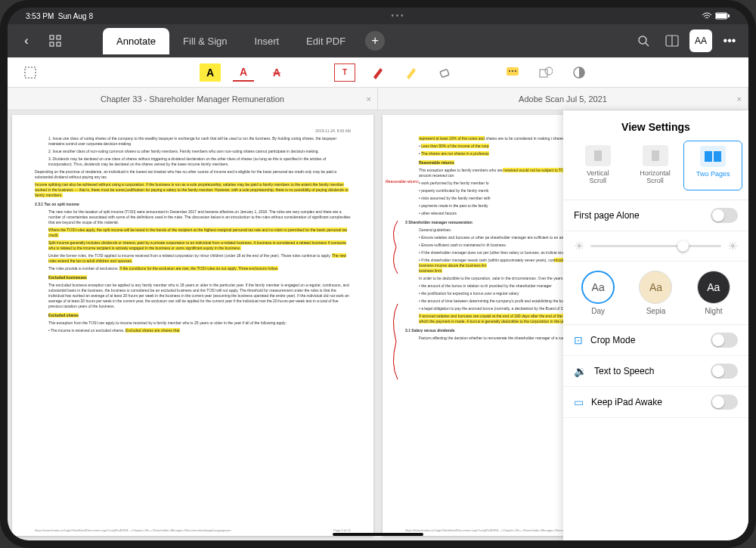 The height and width of the screenshot is (548, 756). Describe the element at coordinates (378, 73) in the screenshot. I see `pen-tool` at that location.